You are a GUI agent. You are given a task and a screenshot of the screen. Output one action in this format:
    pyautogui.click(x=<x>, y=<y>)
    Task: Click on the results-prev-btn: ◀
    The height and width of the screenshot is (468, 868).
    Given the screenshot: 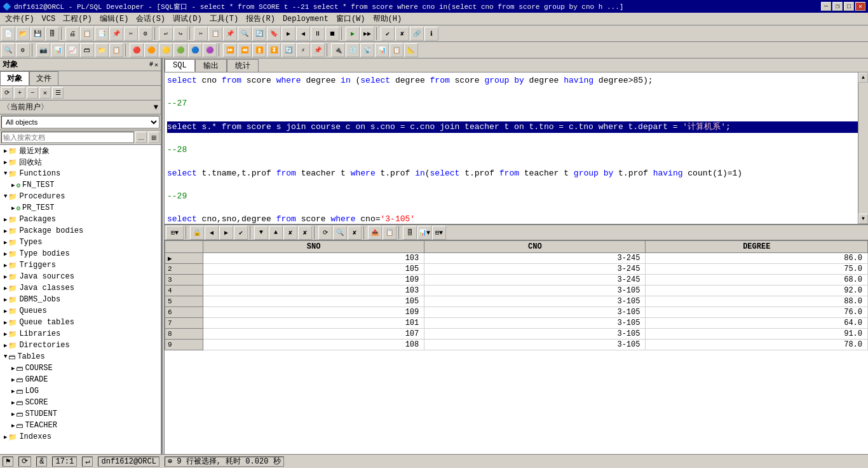 What is the action you would take?
    pyautogui.click(x=212, y=233)
    